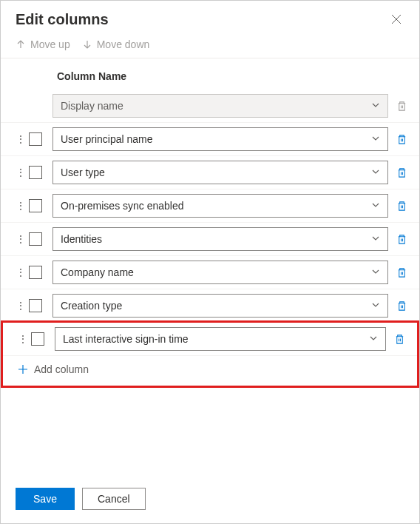 Image resolution: width=420 pixels, height=524 pixels. Describe the element at coordinates (210, 354) in the screenshot. I see `highlight-box: ⋮⋮ Last interactive sign-in time Add col…` at that location.